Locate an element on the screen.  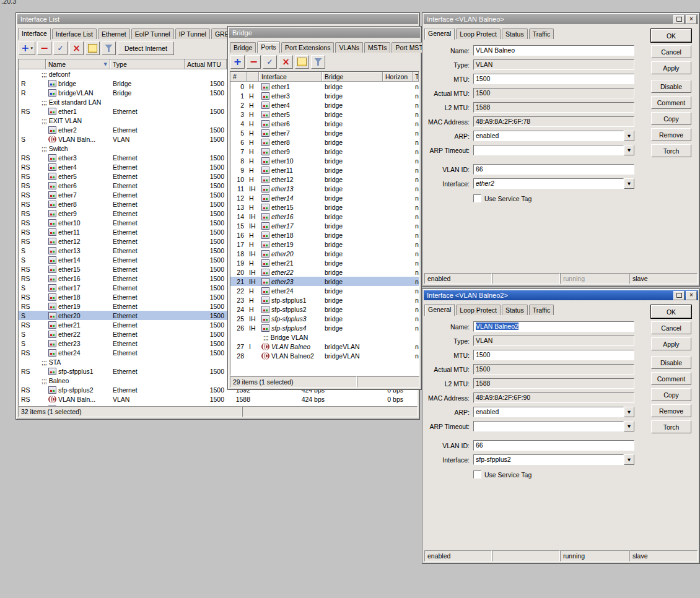
header-horizon: Horizon is located at coordinates (398, 77).